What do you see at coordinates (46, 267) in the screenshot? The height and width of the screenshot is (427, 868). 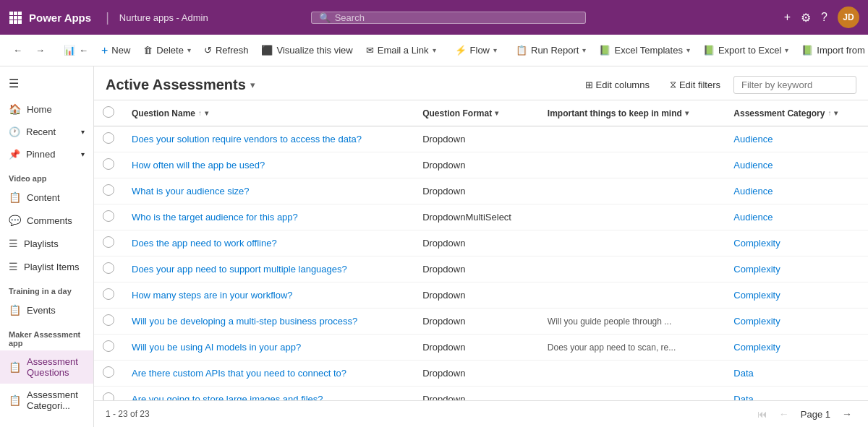 I see `sidebar-item-playlist-items: ☰ Playlist Items` at bounding box center [46, 267].